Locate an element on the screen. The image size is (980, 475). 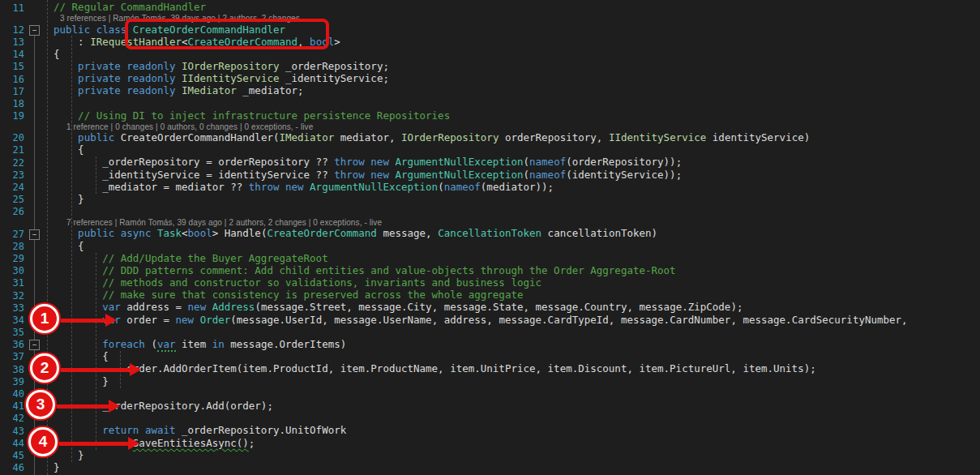
line-number: 33 is located at coordinates (12, 308).